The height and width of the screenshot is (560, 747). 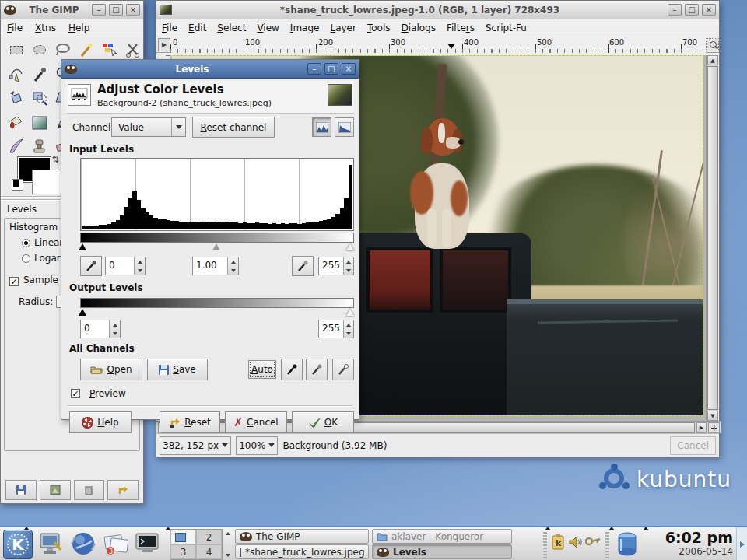 What do you see at coordinates (336, 266) in the screenshot?
I see `high-input-spinbox: 255` at bounding box center [336, 266].